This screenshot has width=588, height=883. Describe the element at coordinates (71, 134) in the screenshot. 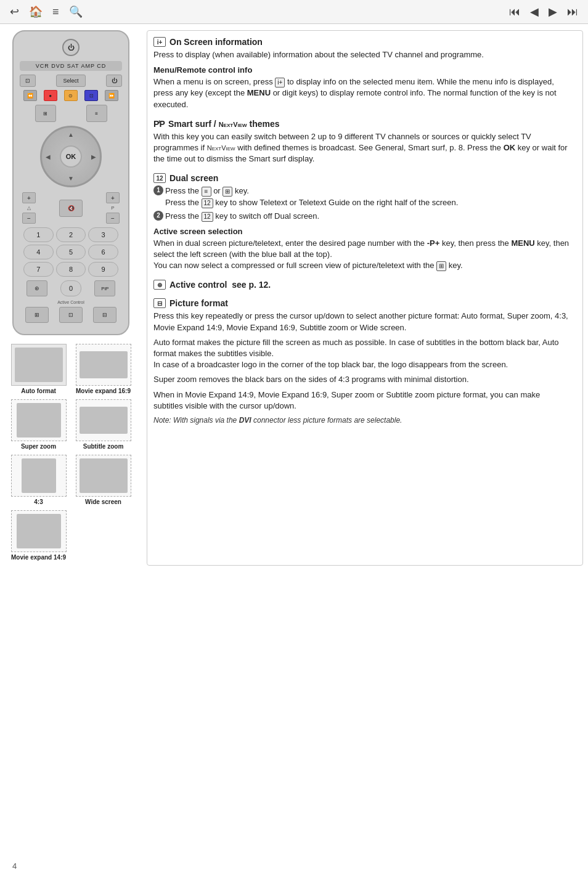

I see `nav-up-button: ▲` at that location.